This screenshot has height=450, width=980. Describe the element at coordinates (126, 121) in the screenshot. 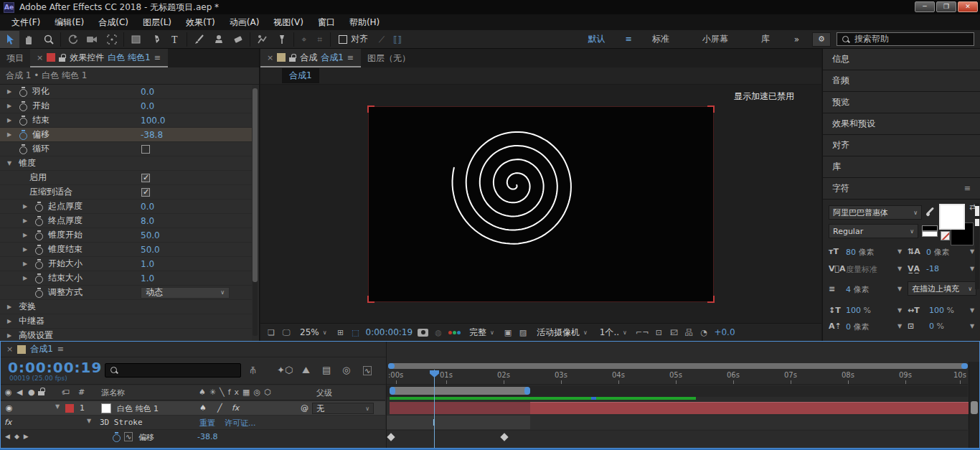

I see `property-row-end: ▶结束100.0` at that location.